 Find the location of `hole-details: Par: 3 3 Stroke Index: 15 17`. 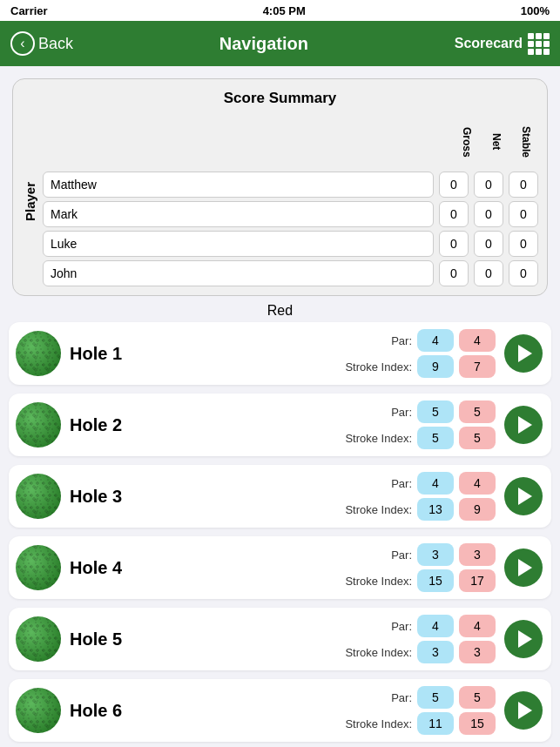

hole-details: Par: 3 3 Stroke Index: 15 17 is located at coordinates (322, 568).